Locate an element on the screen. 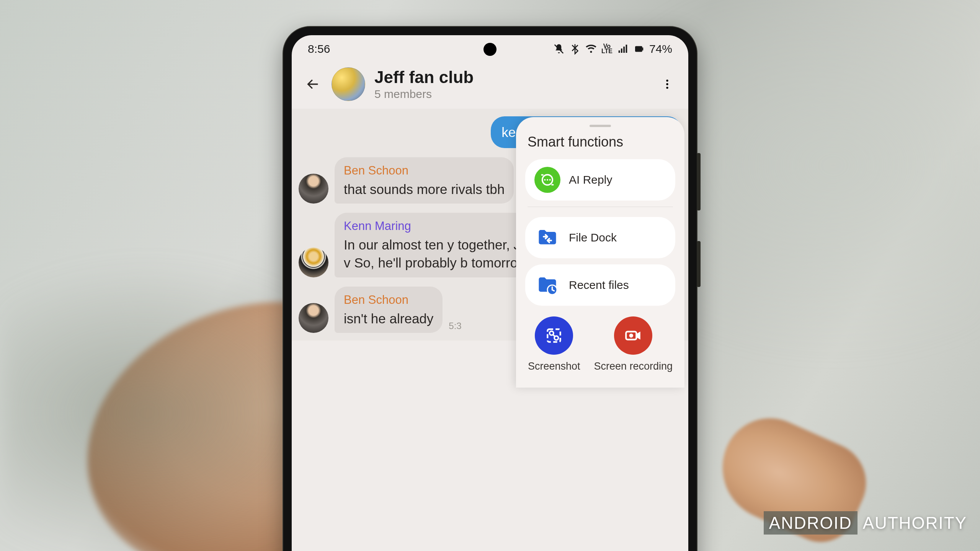 The height and width of the screenshot is (551, 980). wifi-icon is located at coordinates (591, 49).